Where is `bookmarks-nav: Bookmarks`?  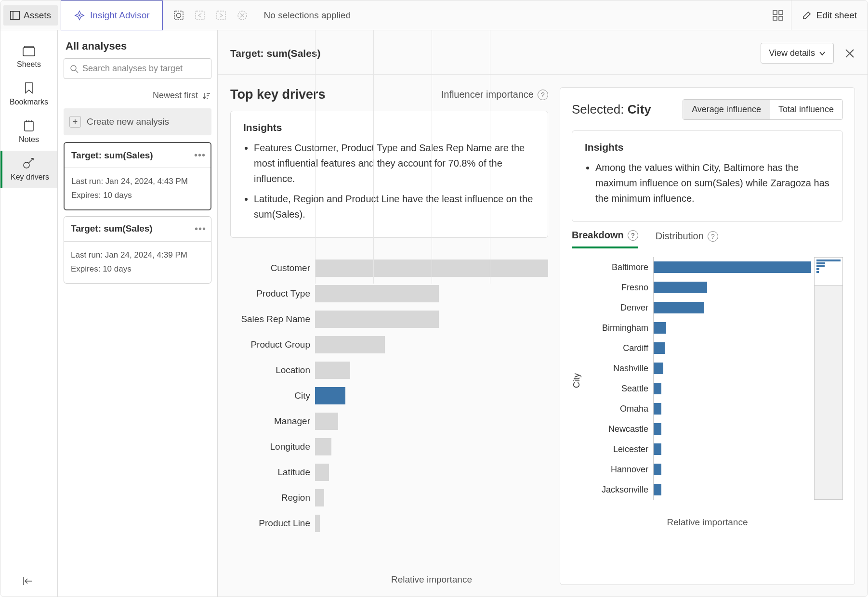 bookmarks-nav: Bookmarks is located at coordinates (29, 94).